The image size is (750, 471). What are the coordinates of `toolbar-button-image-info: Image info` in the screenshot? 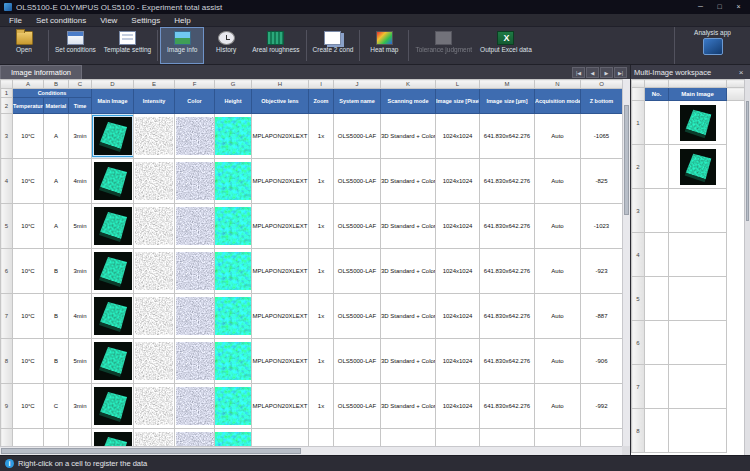 It's located at (182, 46).